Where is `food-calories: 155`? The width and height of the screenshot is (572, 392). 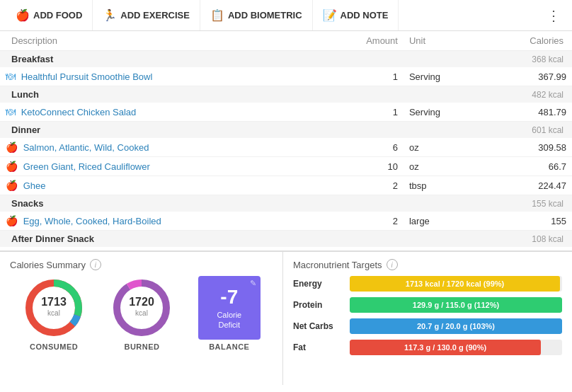 food-calories: 155 is located at coordinates (526, 221).